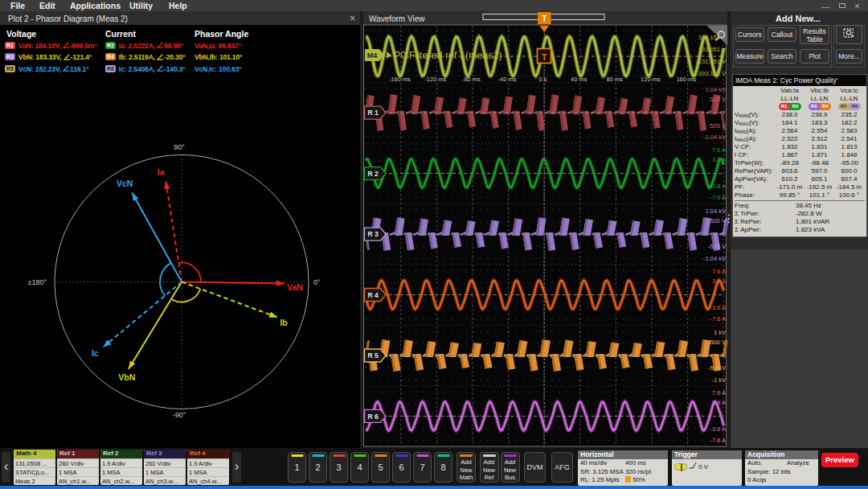  I want to click on svg-text: -80 ms, so click(471, 79).